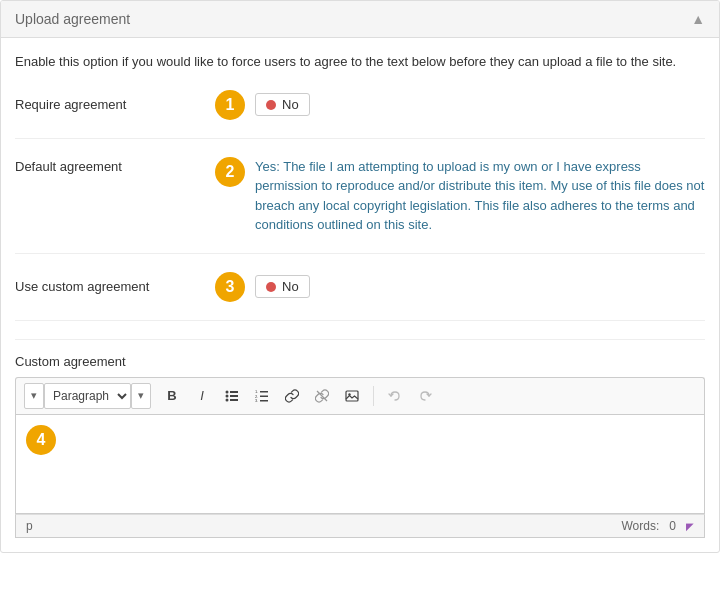 The height and width of the screenshot is (605, 720). What do you see at coordinates (322, 396) in the screenshot?
I see `unlink-icon` at bounding box center [322, 396].